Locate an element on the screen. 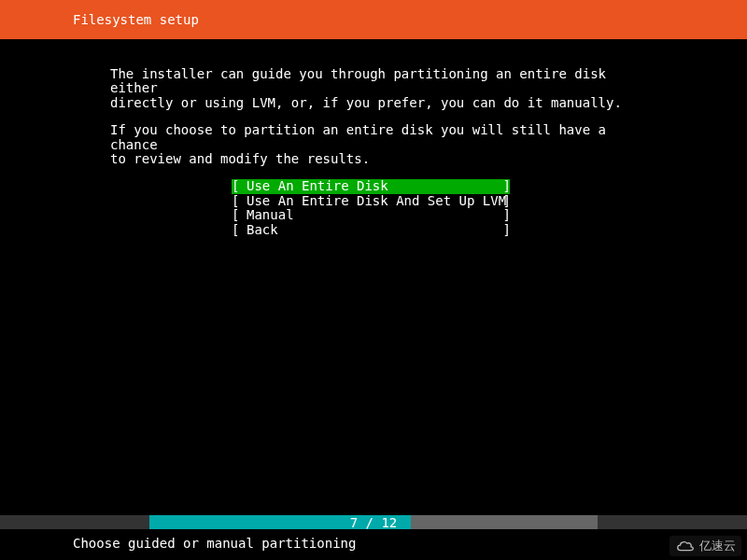  cloud-icon is located at coordinates (685, 546).